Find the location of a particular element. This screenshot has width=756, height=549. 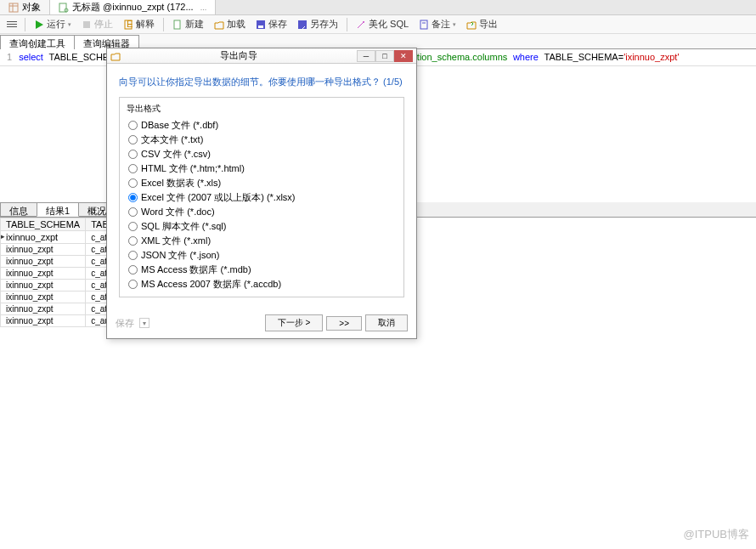

tab-query: 无标题 @ixinnuo_zxpt (172... ... is located at coordinates (133, 7).